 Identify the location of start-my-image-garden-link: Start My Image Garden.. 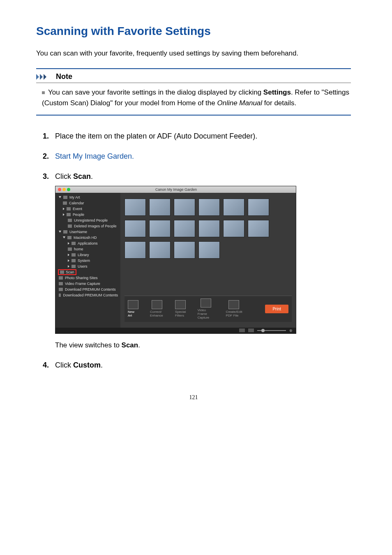
(95, 156).